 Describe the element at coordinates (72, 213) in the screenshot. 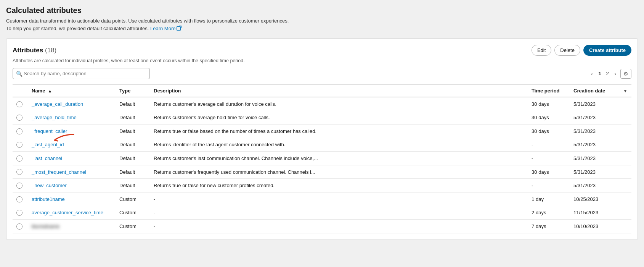

I see `row-name-cell: average_customer_service_time` at that location.